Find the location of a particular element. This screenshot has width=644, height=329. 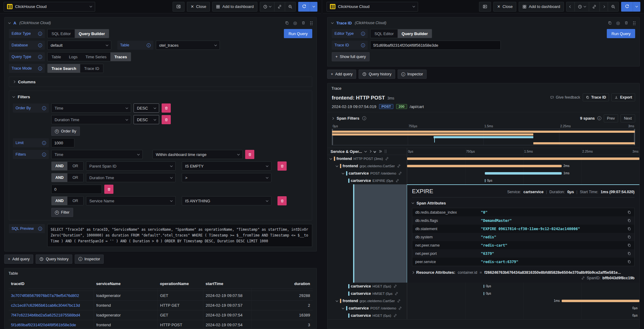

or-option: OR is located at coordinates (75, 166).